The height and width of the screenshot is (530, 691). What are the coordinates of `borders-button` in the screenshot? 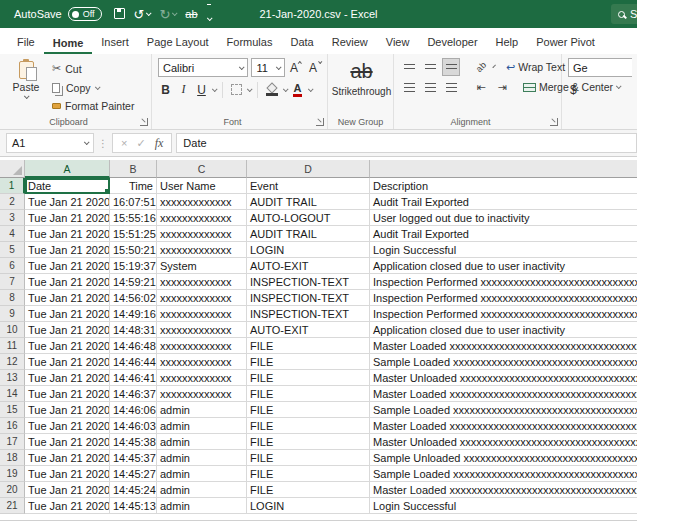 It's located at (236, 90).